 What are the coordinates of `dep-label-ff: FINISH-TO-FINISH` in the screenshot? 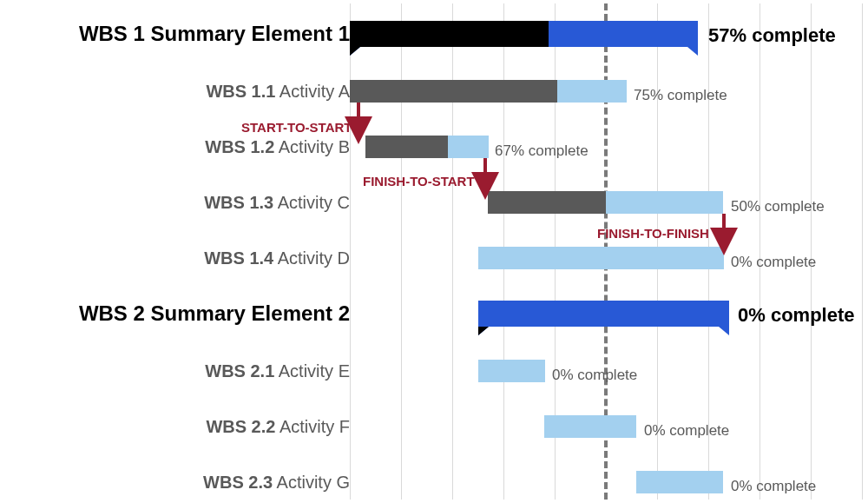 It's located at (653, 233).